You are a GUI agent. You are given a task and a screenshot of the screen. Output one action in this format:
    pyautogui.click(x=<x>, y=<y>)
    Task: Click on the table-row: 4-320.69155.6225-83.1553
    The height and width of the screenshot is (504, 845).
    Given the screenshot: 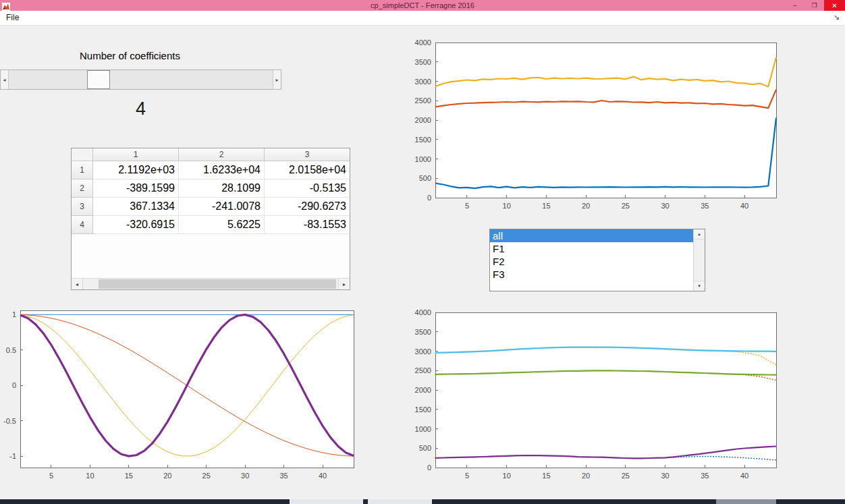 What is the action you would take?
    pyautogui.click(x=211, y=225)
    